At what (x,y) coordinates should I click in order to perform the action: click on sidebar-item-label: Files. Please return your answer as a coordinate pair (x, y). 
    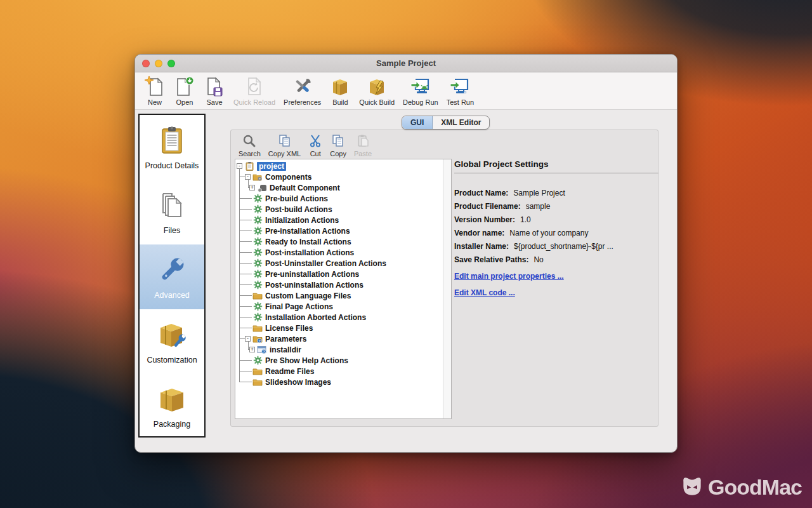
    Looking at the image, I should click on (172, 231).